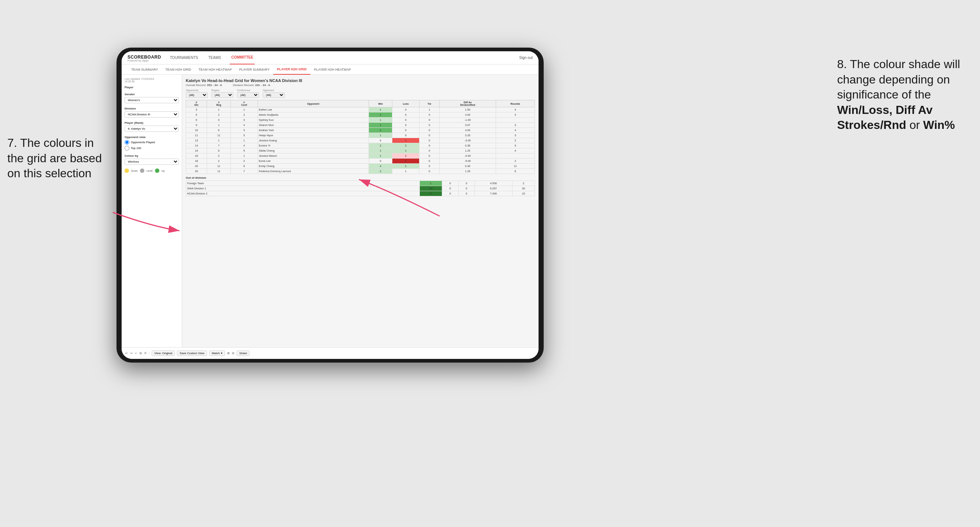 This screenshot has width=980, height=527. What do you see at coordinates (248, 94) in the screenshot?
I see `filter-conference: Conference (All)` at bounding box center [248, 94].